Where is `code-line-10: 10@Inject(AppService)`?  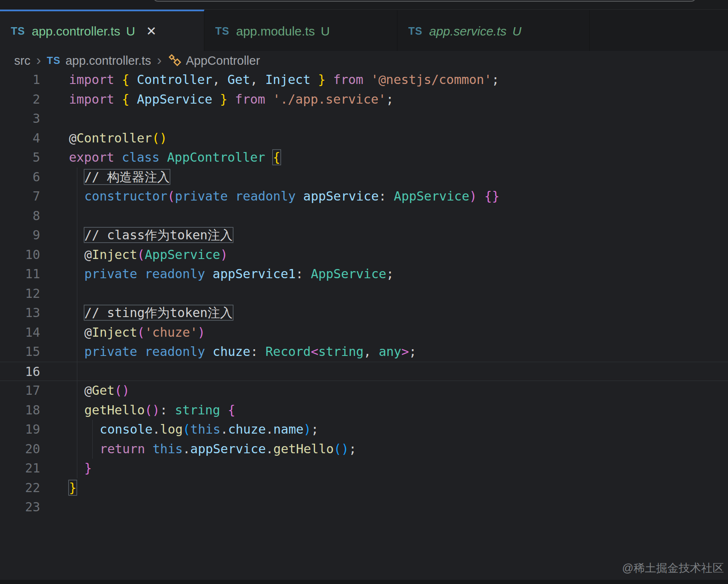
code-line-10: 10@Inject(AppService) is located at coordinates (364, 255).